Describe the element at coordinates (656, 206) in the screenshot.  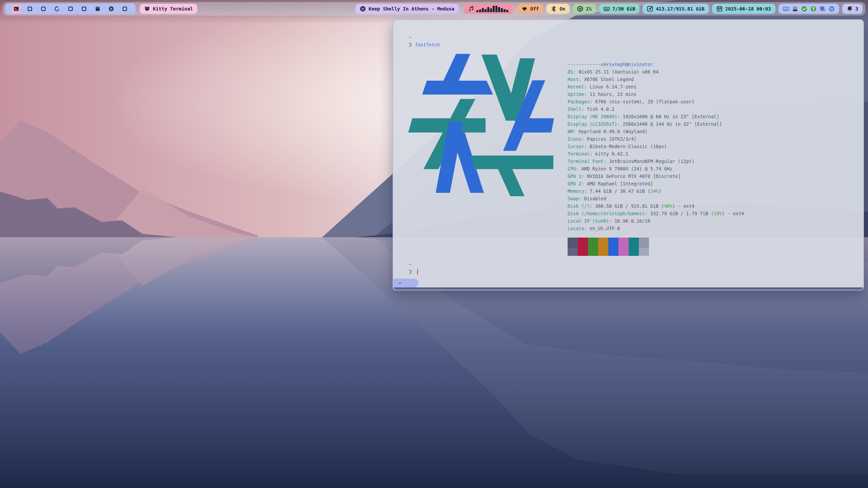
I see `fastfetch-line: Disk (/): 366.58 GiB / 915.81 GiB (40%) …` at that location.